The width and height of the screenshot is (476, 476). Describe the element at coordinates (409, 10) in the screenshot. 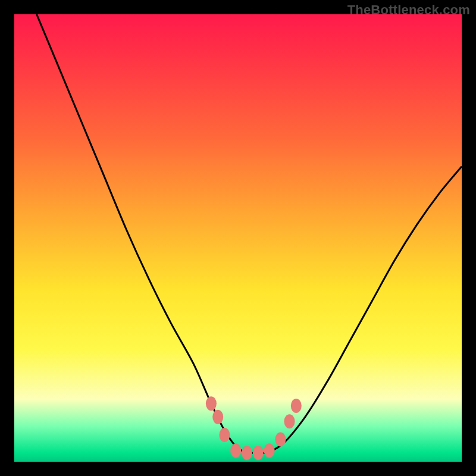

I see `watermark-text: TheBottleneck.com` at that location.